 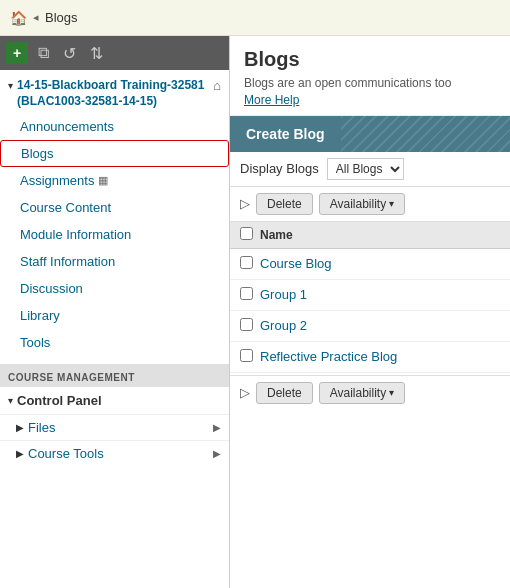 What do you see at coordinates (366, 169) in the screenshot?
I see `display-blogs-select: All Blogs` at bounding box center [366, 169].